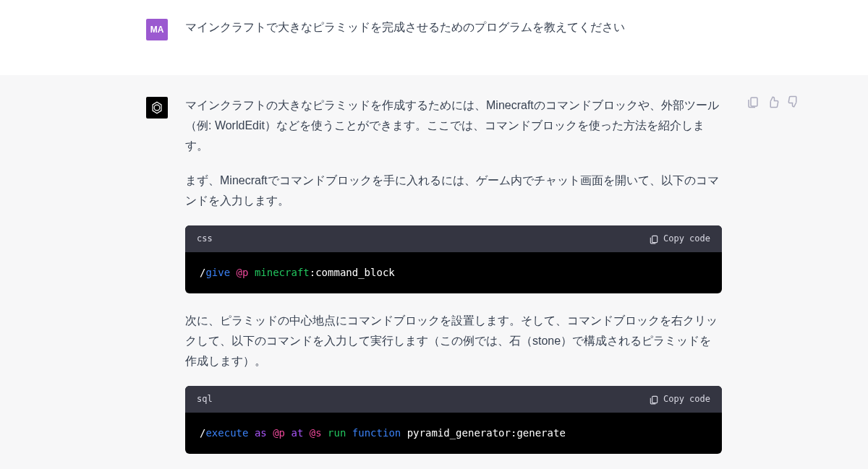 This screenshot has width=868, height=469. I want to click on thumbs-up-icon, so click(773, 102).